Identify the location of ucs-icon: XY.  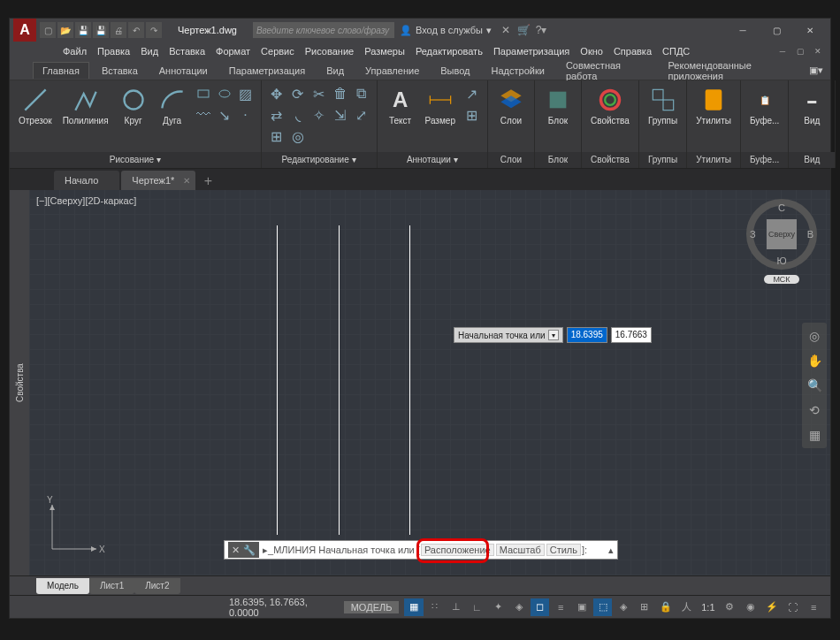
(74, 529).